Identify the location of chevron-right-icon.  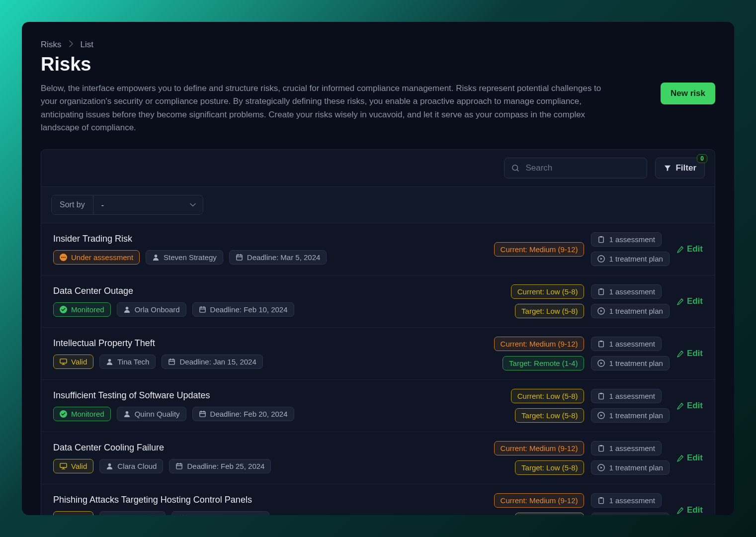
(71, 45).